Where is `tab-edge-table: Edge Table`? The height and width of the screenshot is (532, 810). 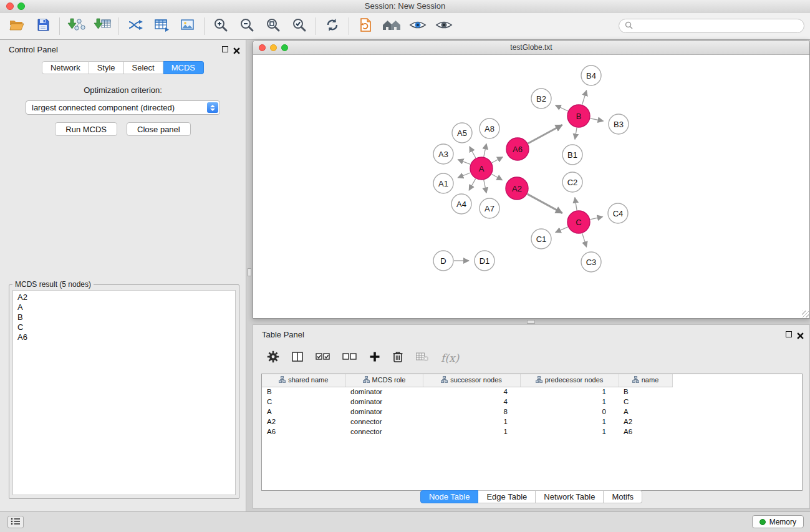 tab-edge-table: Edge Table is located at coordinates (507, 496).